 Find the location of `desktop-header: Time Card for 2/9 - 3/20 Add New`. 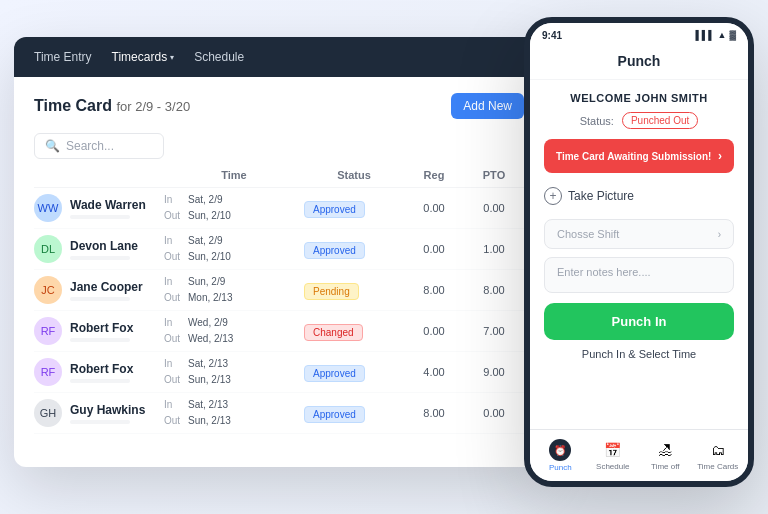

desktop-header: Time Card for 2/9 - 3/20 Add New is located at coordinates (279, 106).